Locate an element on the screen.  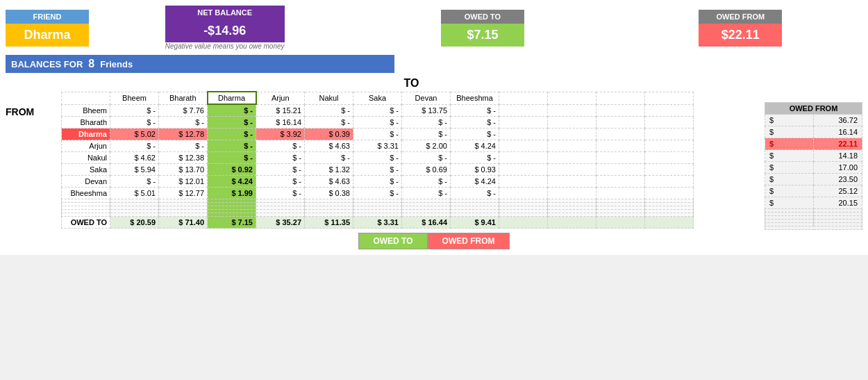
table-cell: $ 16.14 is located at coordinates (281, 122).